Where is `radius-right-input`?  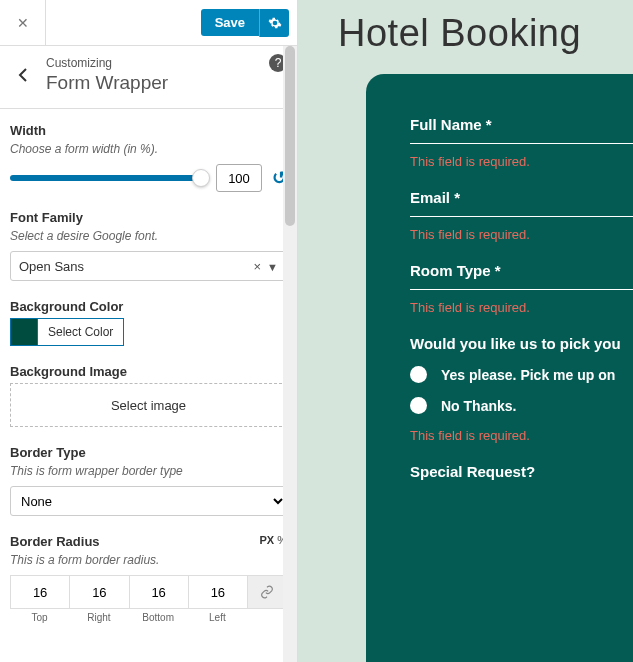 radius-right-input is located at coordinates (98, 592).